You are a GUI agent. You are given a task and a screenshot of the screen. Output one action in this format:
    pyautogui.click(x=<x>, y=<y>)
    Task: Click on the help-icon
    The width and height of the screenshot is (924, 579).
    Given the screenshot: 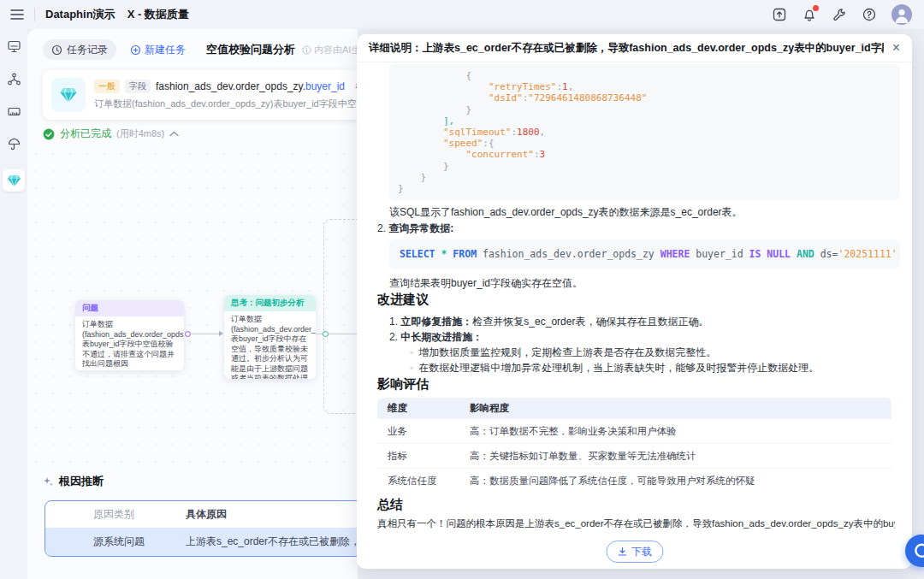 What is the action you would take?
    pyautogui.click(x=869, y=15)
    